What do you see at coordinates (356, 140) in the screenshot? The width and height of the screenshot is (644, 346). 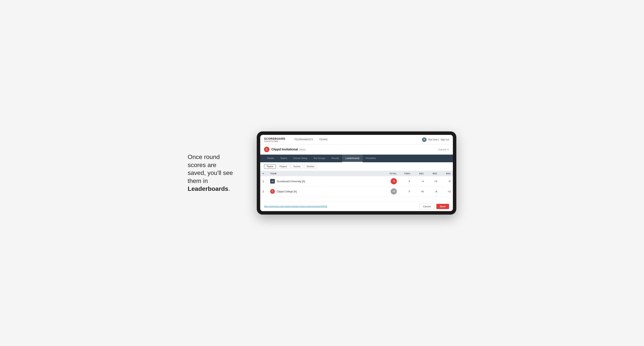 I see `main-nav-links: TOURNAMENTS TEAMS` at bounding box center [356, 140].